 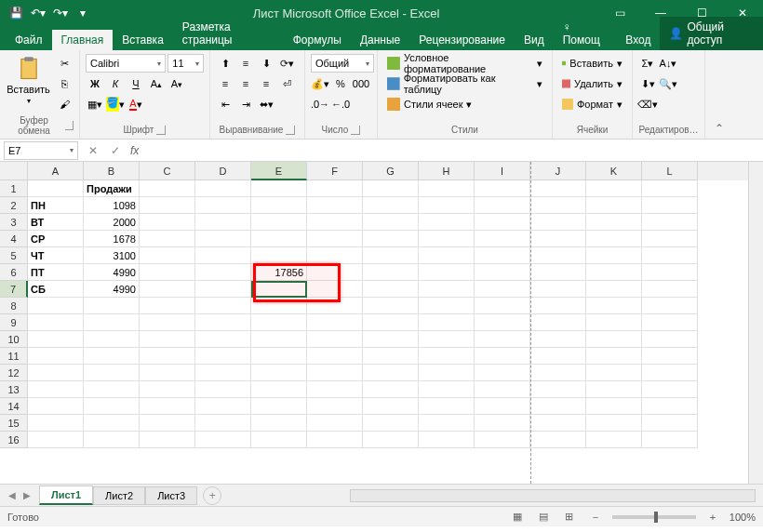 I want to click on cell-L12, so click(x=670, y=373).